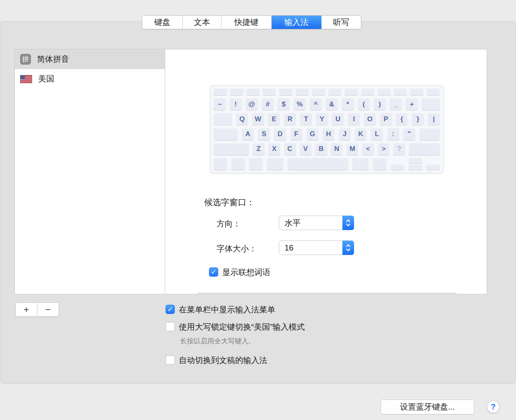 The height and width of the screenshot is (420, 516). What do you see at coordinates (290, 149) in the screenshot?
I see `keyboard-key: C` at bounding box center [290, 149].